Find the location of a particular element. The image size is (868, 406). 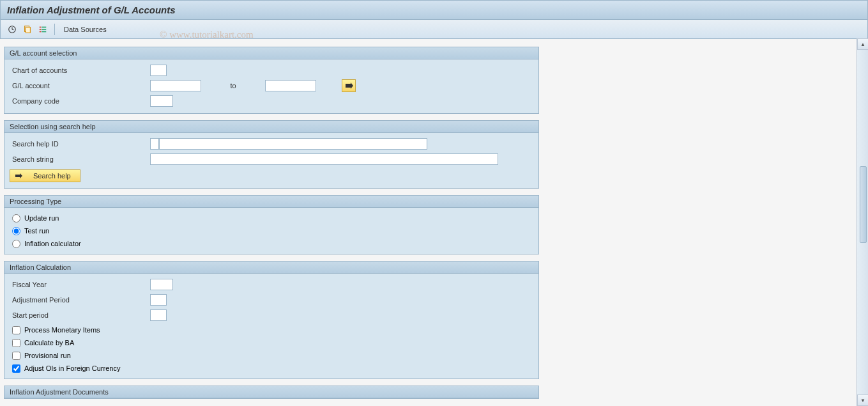

label-test-run: Test run is located at coordinates (37, 231).